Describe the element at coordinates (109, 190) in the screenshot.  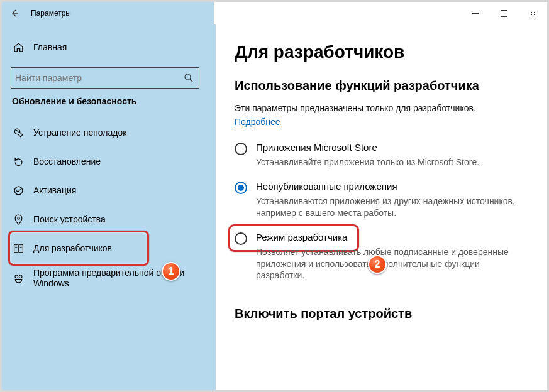
I see `sidebar-item-activation: Активация` at that location.